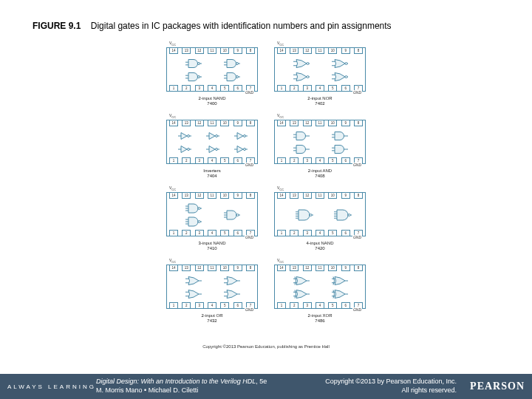 The image size is (532, 399). What do you see at coordinates (48, 387) in the screenshot?
I see `always-learning: ALWAYS LEARNING` at bounding box center [48, 387].